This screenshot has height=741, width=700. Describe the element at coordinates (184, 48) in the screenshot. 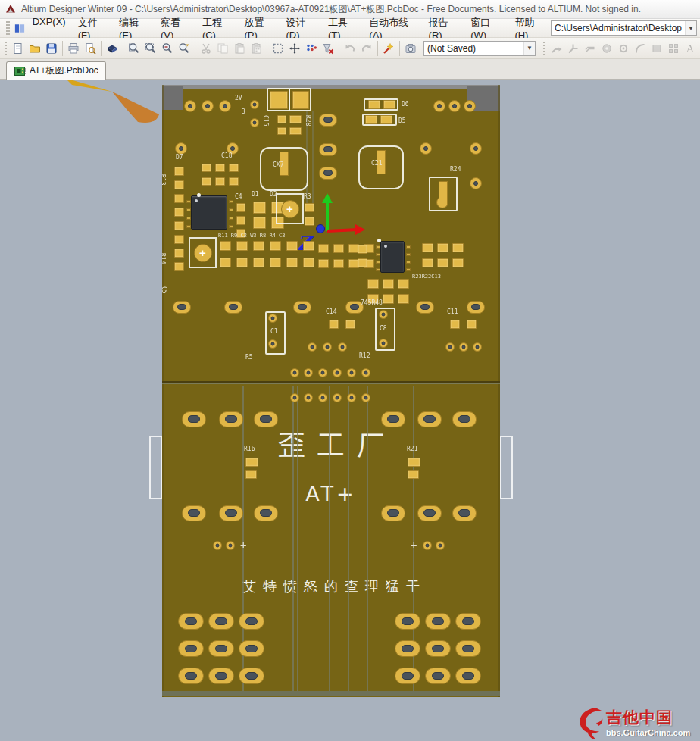

I see `zoom-selection-button` at that location.